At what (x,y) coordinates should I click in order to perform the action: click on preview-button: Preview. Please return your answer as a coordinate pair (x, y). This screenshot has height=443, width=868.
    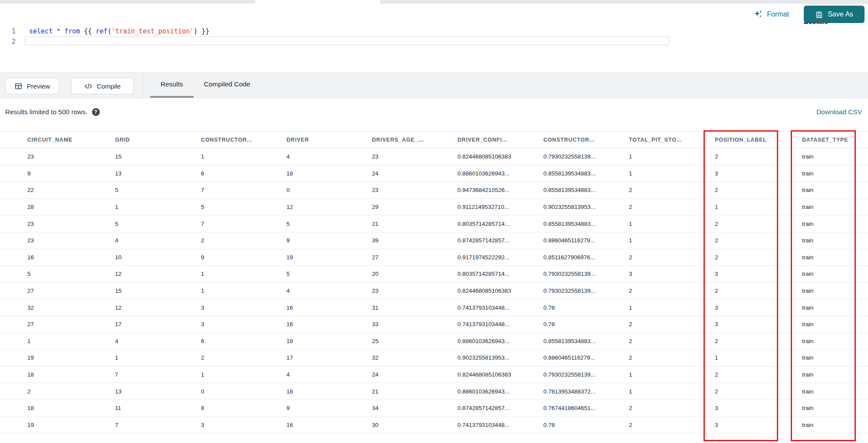
    Looking at the image, I should click on (32, 86).